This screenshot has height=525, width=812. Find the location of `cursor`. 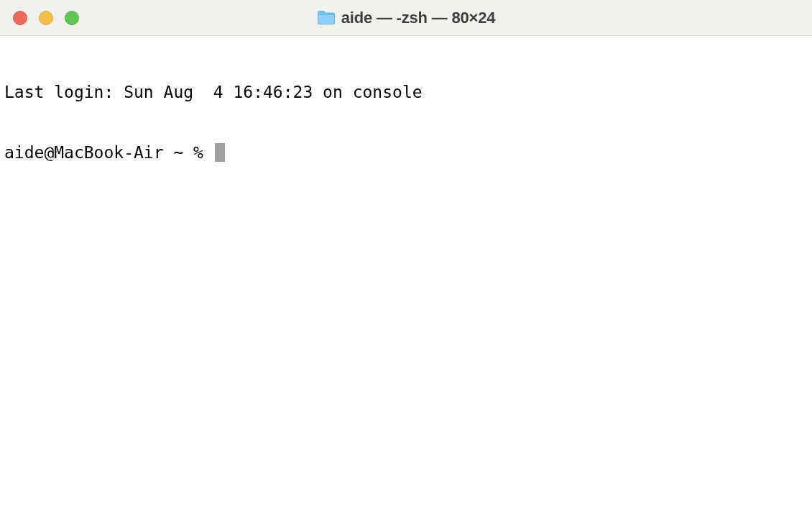

cursor is located at coordinates (220, 152).